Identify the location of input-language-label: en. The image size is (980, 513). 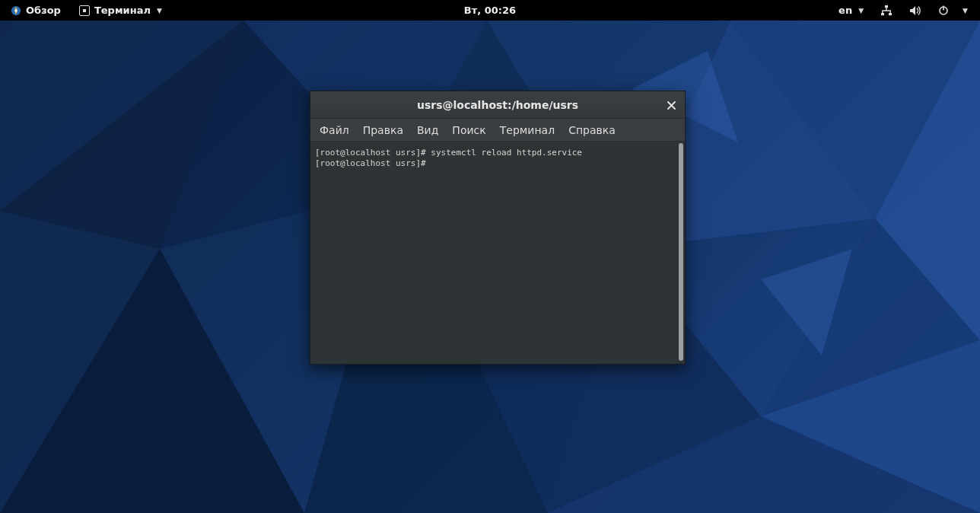
(845, 11).